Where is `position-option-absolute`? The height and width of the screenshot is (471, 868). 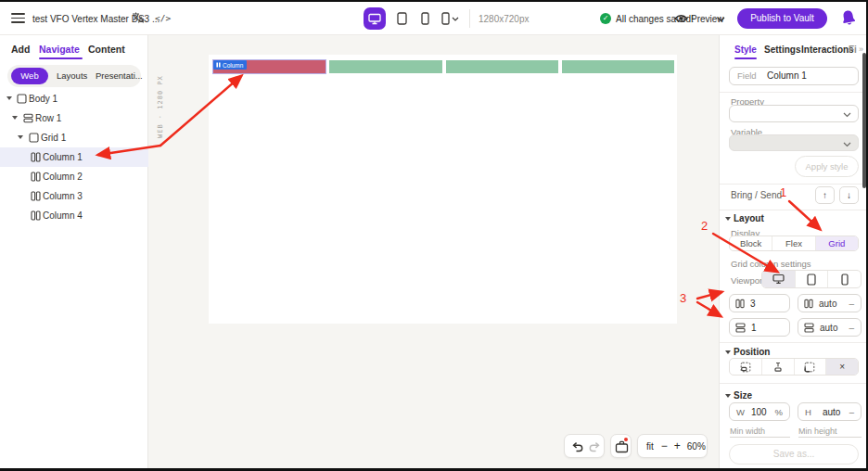 position-option-absolute is located at coordinates (779, 367).